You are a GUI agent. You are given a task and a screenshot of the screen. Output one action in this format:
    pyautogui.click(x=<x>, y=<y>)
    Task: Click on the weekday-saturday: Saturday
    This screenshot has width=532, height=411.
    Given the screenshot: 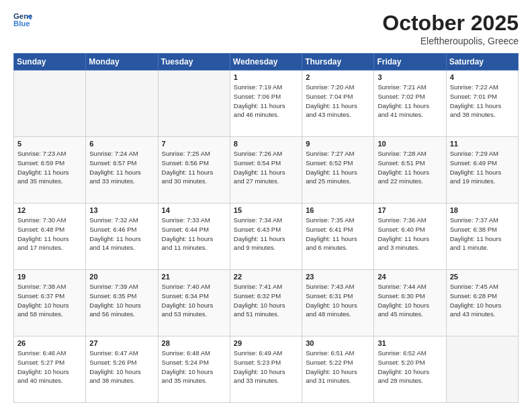 What is the action you would take?
    pyautogui.click(x=482, y=62)
    